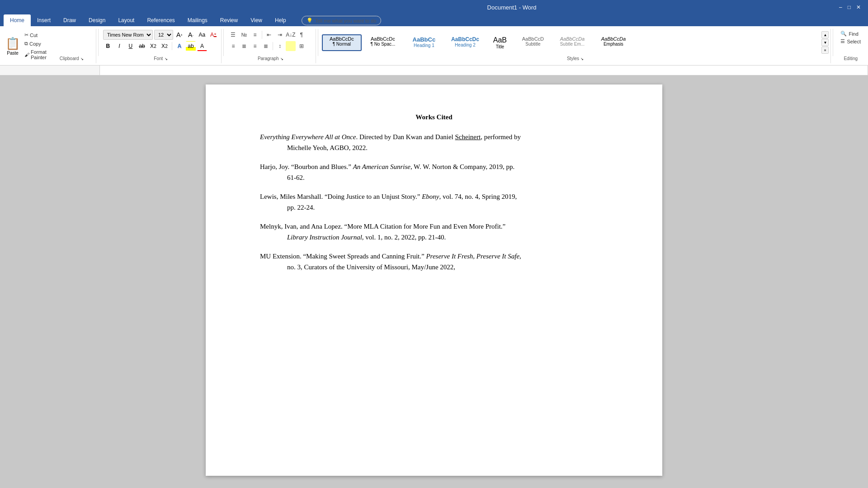 The height and width of the screenshot is (488, 868). I want to click on font-grow-button: A+, so click(179, 35).